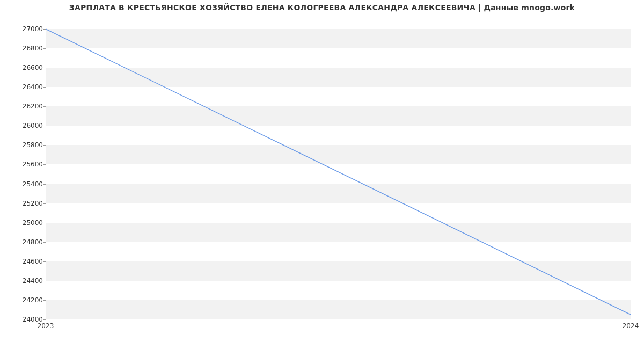 The image size is (644, 349). What do you see at coordinates (33, 184) in the screenshot?
I see `y-tick-label: 25400` at bounding box center [33, 184].